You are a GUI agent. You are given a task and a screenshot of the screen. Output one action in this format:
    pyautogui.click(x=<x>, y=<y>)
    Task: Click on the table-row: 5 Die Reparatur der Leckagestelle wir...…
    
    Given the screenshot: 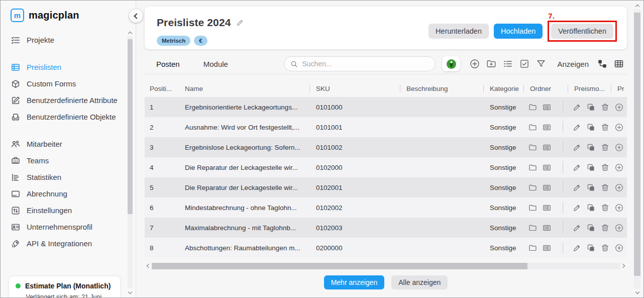 What is the action you would take?
    pyautogui.click(x=386, y=187)
    